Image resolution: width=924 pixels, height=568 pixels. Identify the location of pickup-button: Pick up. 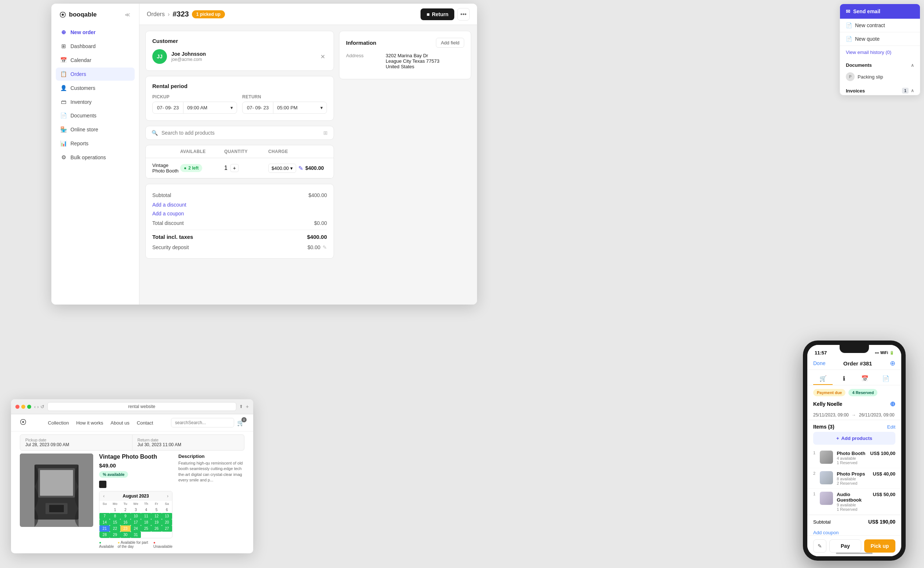
(880, 546).